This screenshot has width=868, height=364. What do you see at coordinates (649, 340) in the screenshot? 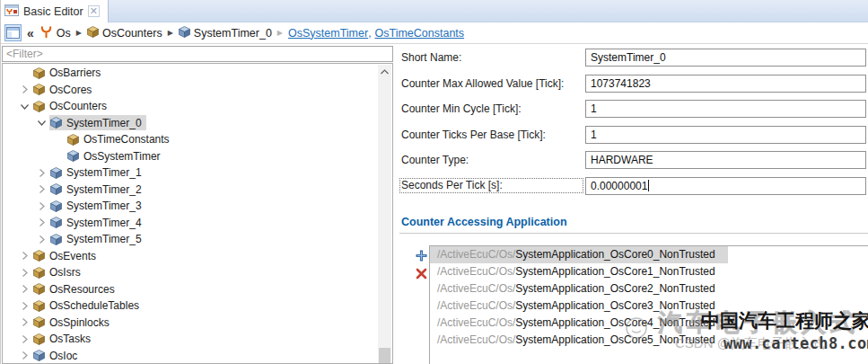
I see `app-reference-row: /ActiveEcuC/Os/SystemApplication_OsCore5…` at bounding box center [649, 340].